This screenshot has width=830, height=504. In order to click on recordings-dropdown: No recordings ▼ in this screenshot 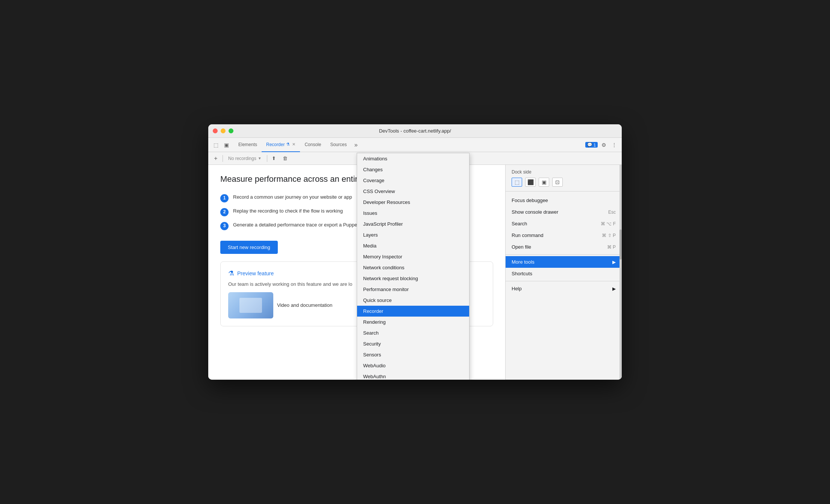, I will do `click(245, 158)`.